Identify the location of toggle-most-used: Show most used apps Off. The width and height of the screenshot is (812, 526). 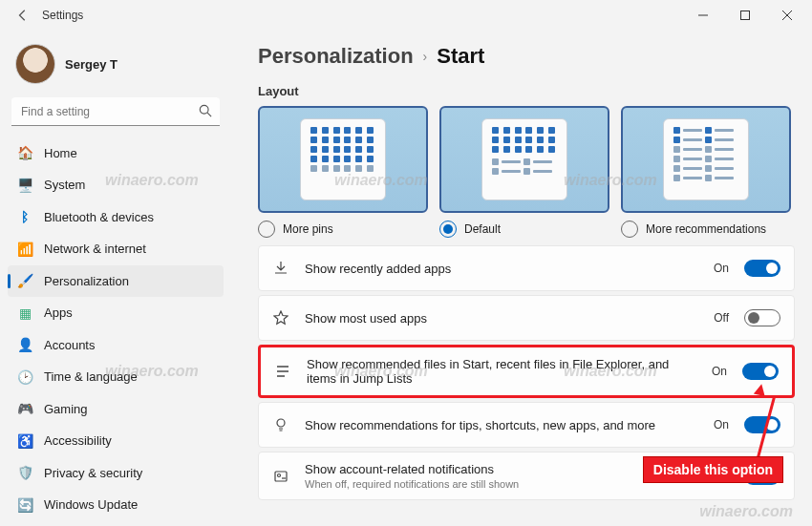
(526, 318).